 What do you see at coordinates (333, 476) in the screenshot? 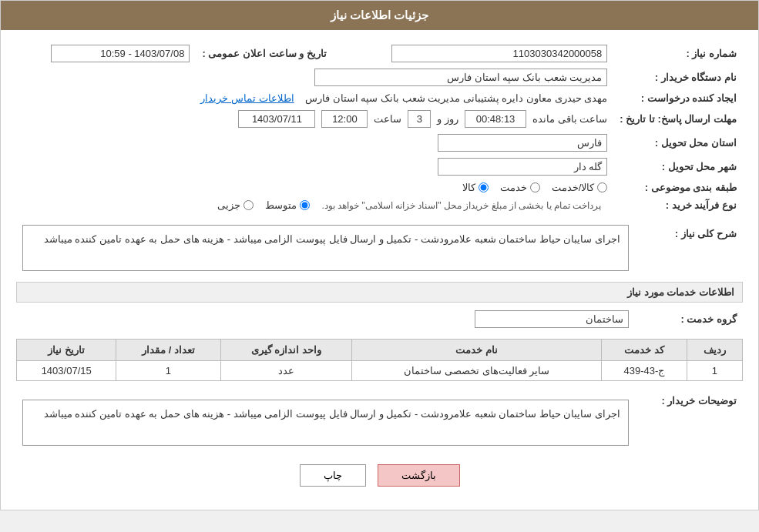
I see `print-button: چاپ` at bounding box center [333, 476].